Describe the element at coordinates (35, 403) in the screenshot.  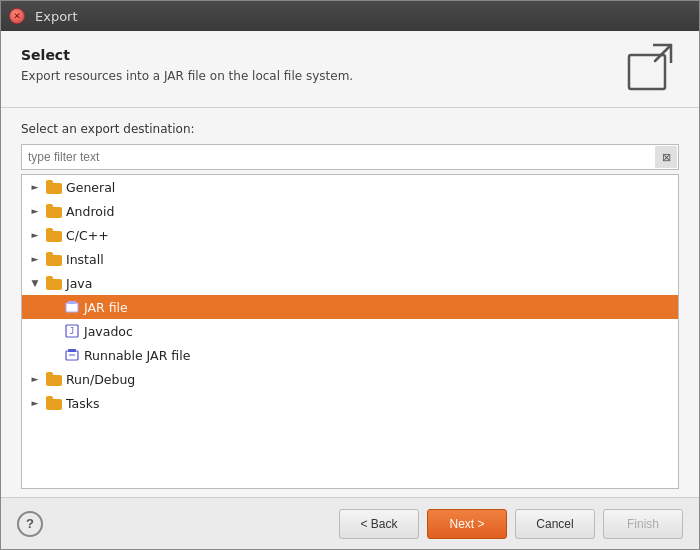
I see `toggle-tasks: ►` at that location.